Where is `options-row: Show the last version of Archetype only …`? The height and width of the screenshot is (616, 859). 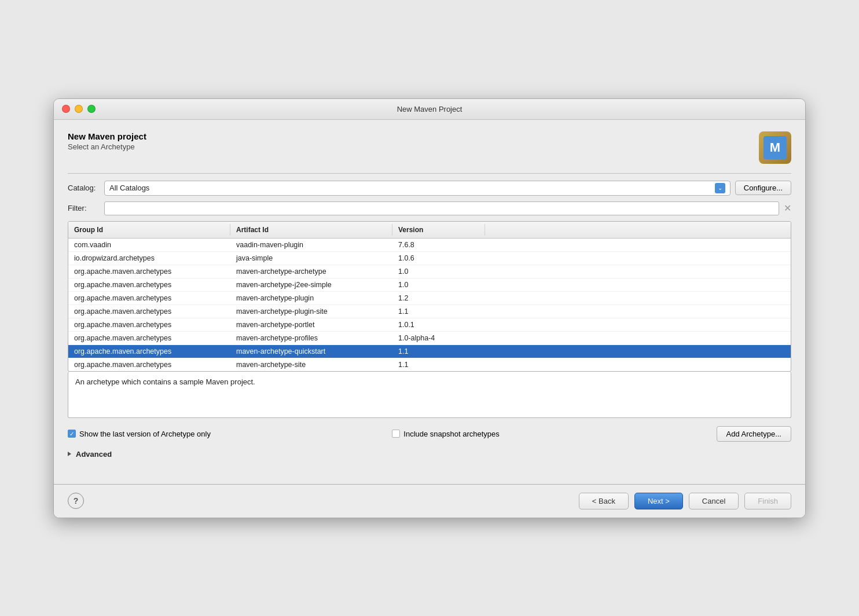
options-row: Show the last version of Archetype only … is located at coordinates (429, 434).